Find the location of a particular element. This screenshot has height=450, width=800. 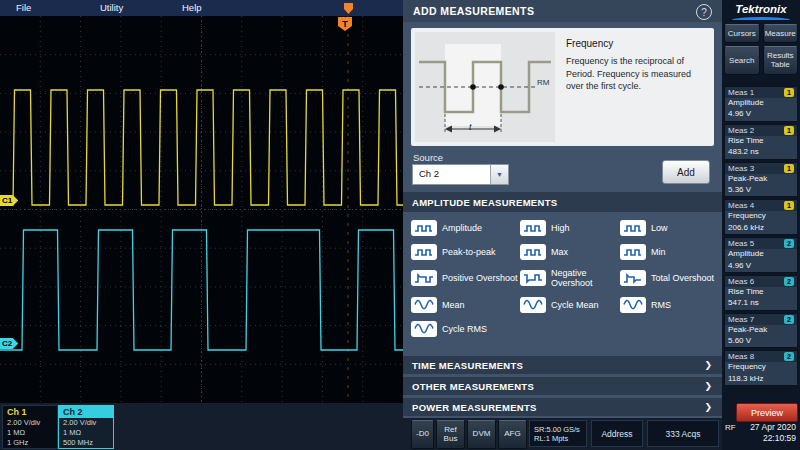

max-icon is located at coordinates (533, 252).